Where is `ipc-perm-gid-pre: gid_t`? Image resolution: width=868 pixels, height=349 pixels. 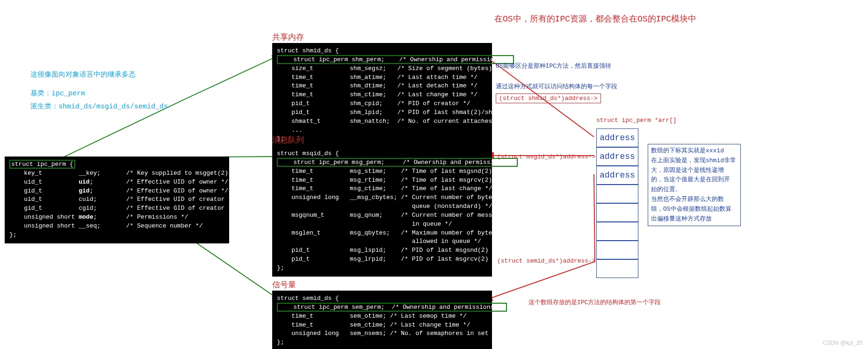
ipc-perm-gid-pre: gid_t is located at coordinates (44, 191).